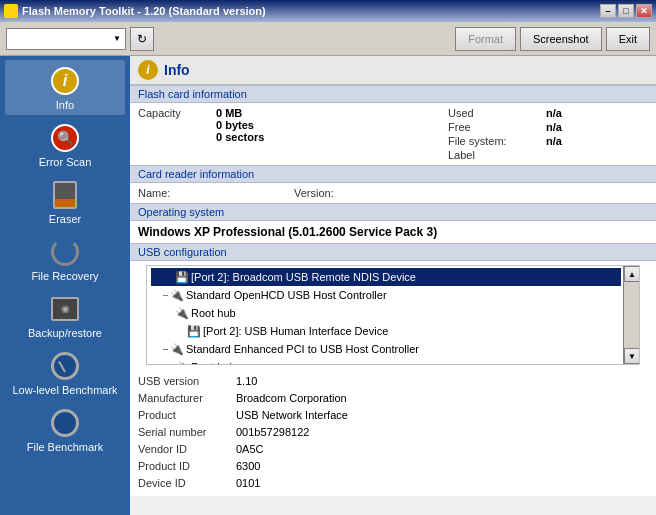 This screenshot has height=515, width=656. I want to click on usb-device-icon-0: 💾, so click(182, 277).